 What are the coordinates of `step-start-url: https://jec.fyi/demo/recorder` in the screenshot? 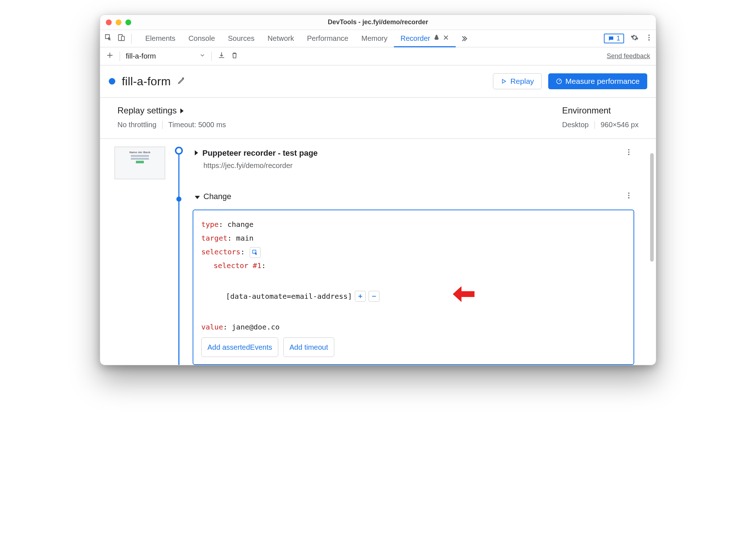 It's located at (413, 165).